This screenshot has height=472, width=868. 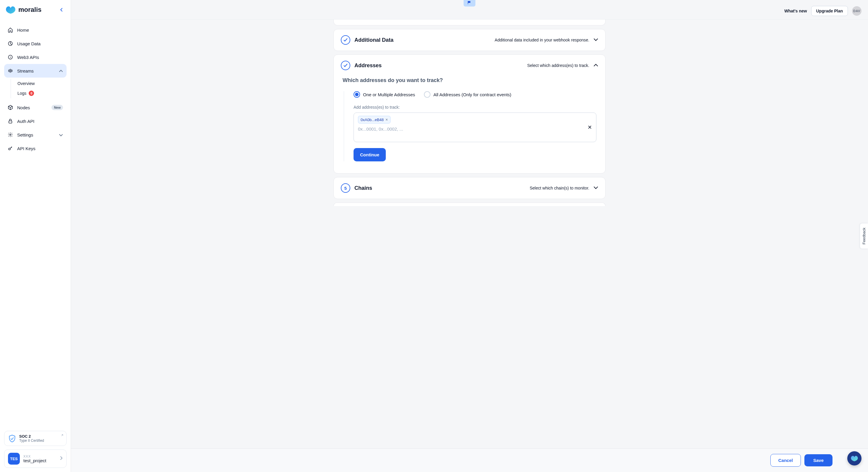 What do you see at coordinates (469, 3) in the screenshot?
I see `flag-icon` at bounding box center [469, 3].